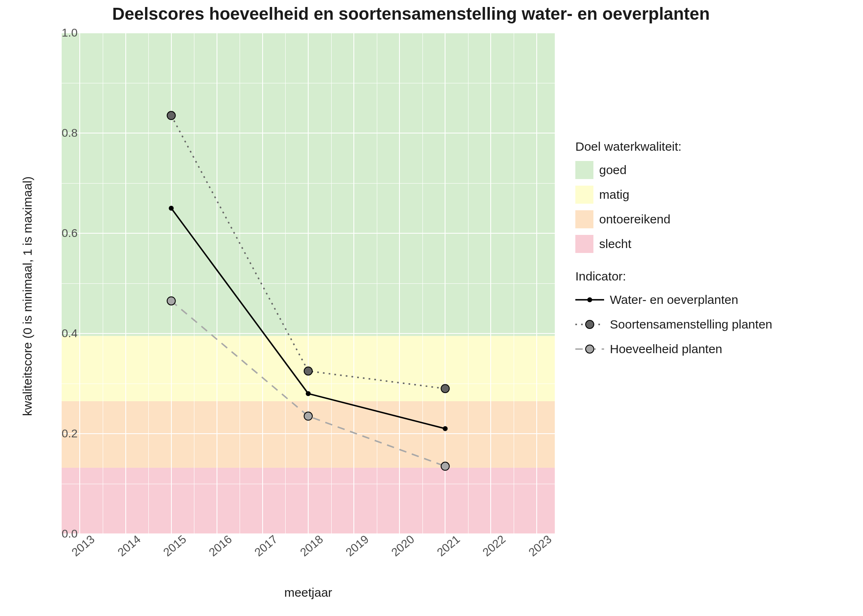  Describe the element at coordinates (615, 244) in the screenshot. I see `legend-band-label: slecht` at that location.